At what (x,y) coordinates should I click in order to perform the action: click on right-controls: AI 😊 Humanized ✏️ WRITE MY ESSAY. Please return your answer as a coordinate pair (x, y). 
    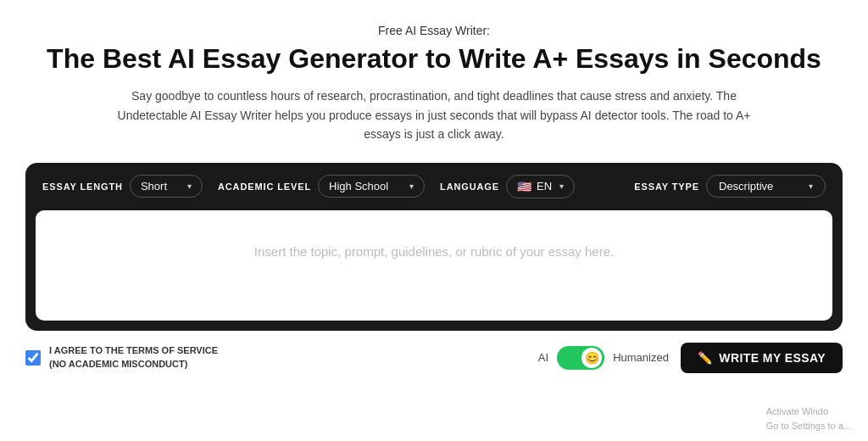
    Looking at the image, I should click on (690, 358).